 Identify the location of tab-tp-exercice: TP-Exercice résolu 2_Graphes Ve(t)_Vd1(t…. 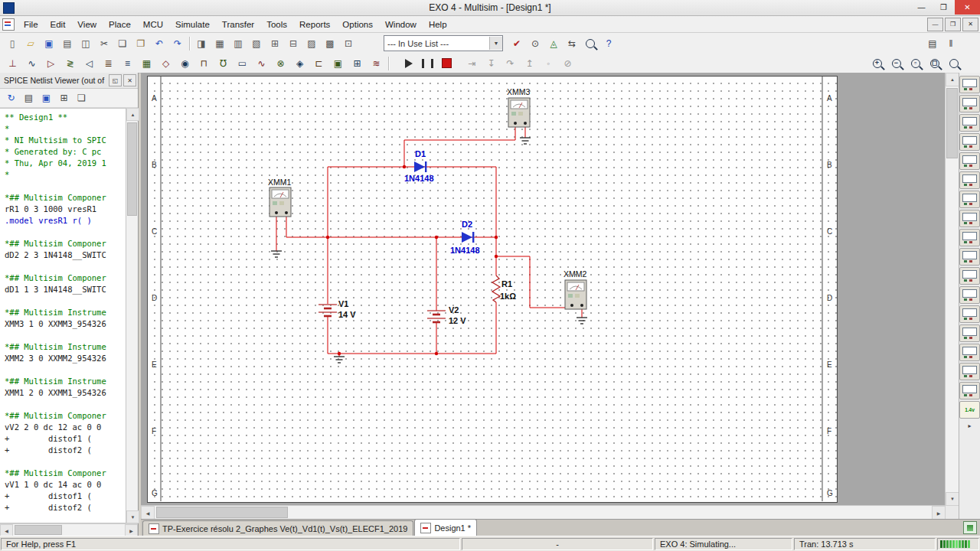
(278, 528).